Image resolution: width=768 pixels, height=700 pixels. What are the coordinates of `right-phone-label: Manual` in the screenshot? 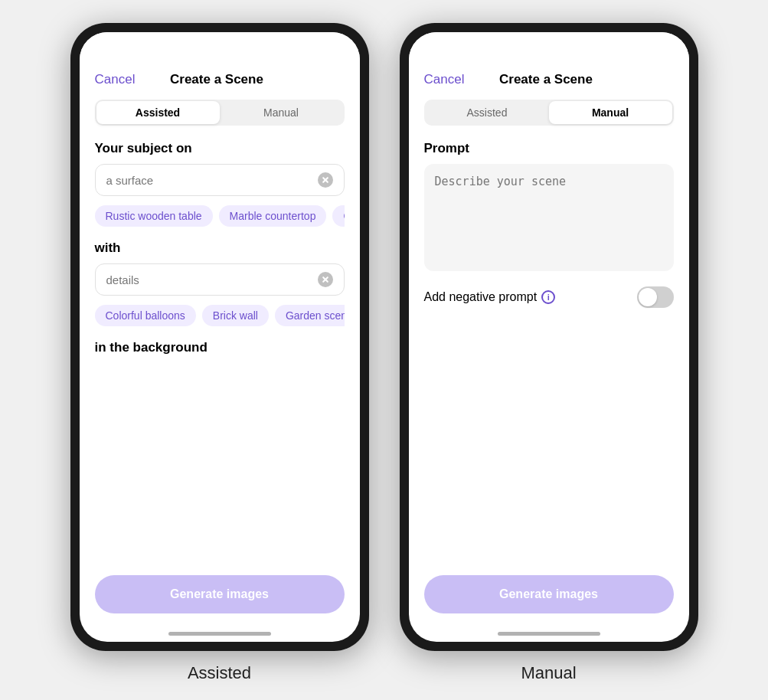 It's located at (548, 673).